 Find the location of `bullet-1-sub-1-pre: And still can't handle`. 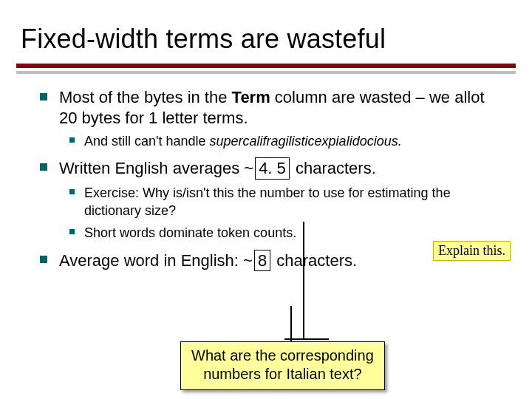

bullet-1-sub-1-pre: And still can't handle is located at coordinates (147, 141).